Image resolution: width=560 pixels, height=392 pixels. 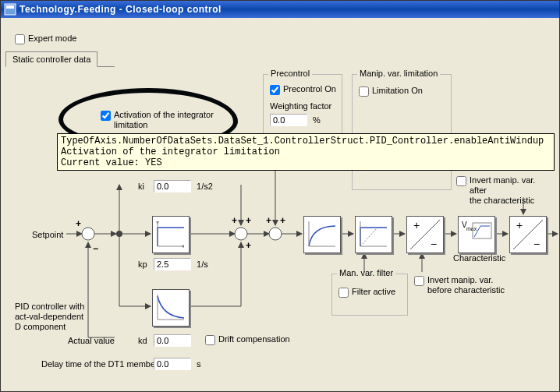 I want to click on block-invert-1: +−, so click(x=425, y=235).